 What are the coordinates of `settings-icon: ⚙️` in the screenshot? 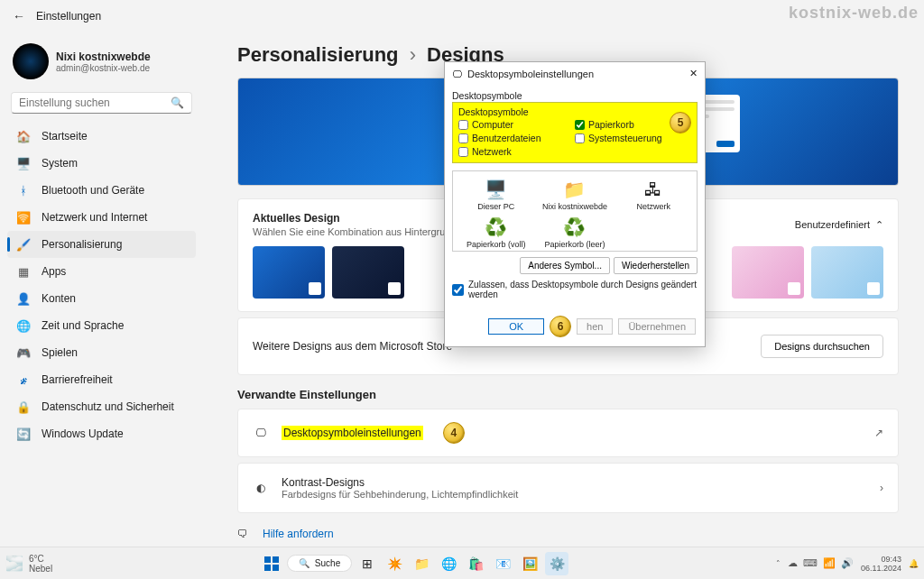 It's located at (557, 564).